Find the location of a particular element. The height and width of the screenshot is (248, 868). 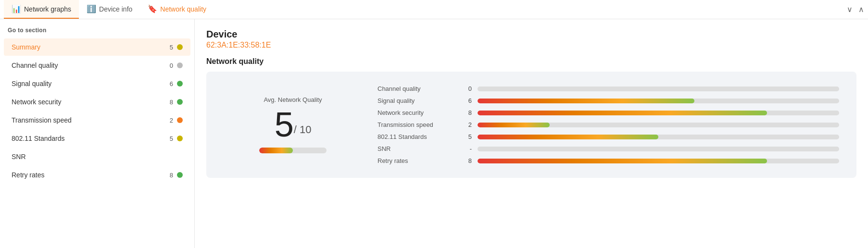

quality-row-label: Retry rates is located at coordinates (416, 161).